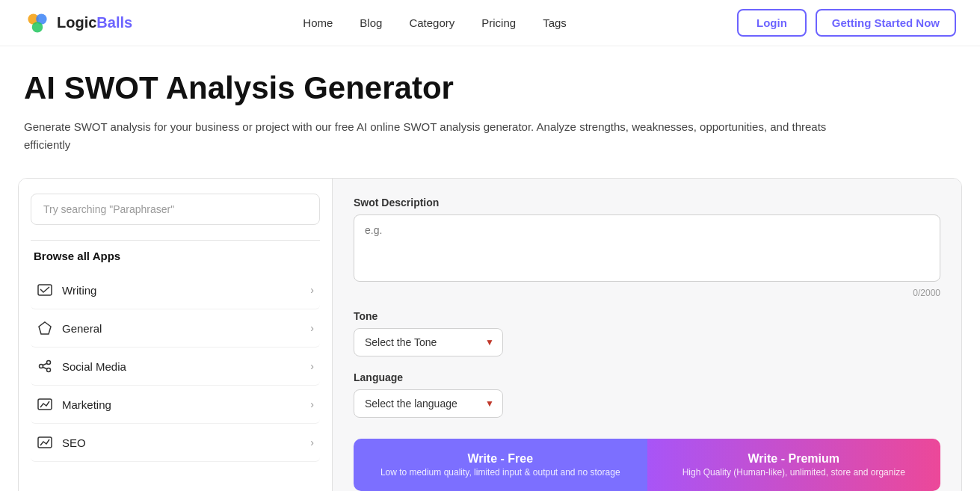  Describe the element at coordinates (647, 316) in the screenshot. I see `tone-label: Tone` at that location.